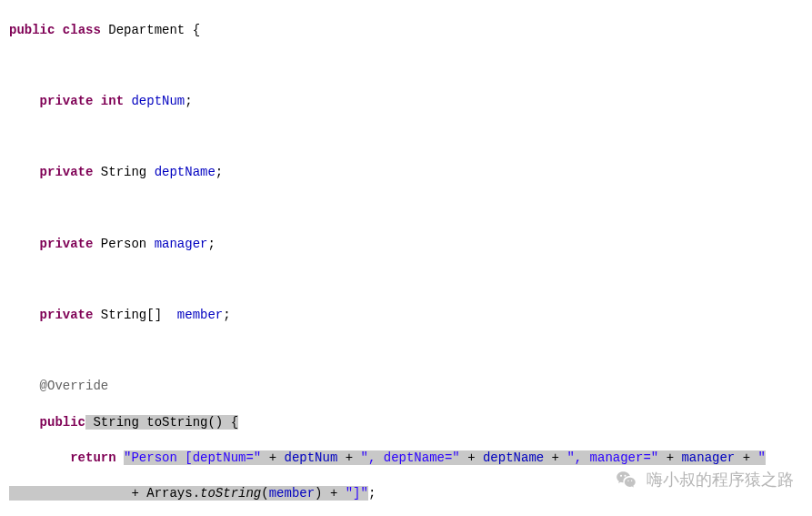 Image resolution: width=812 pixels, height=516 pixels. What do you see at coordinates (720, 481) in the screenshot?
I see `watermark-text: 嗨小叔的程序猿之路` at bounding box center [720, 481].